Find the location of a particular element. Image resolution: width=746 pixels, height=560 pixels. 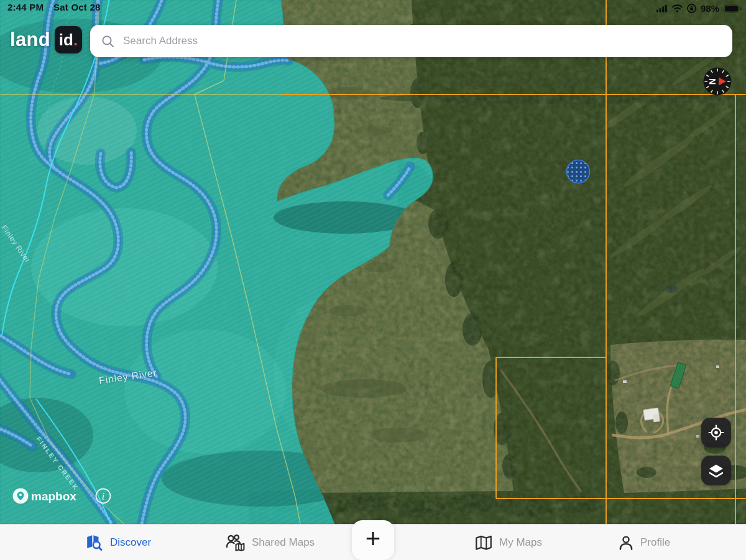

map-attribution: mapbox i is located at coordinates (62, 496).